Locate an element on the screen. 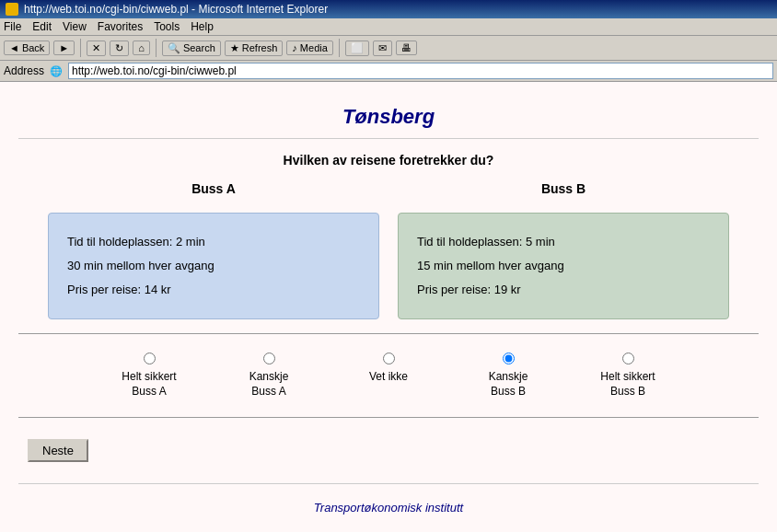 Image resolution: width=777 pixels, height=532 pixels. radio-label-2: Vet ikke is located at coordinates (388, 377).